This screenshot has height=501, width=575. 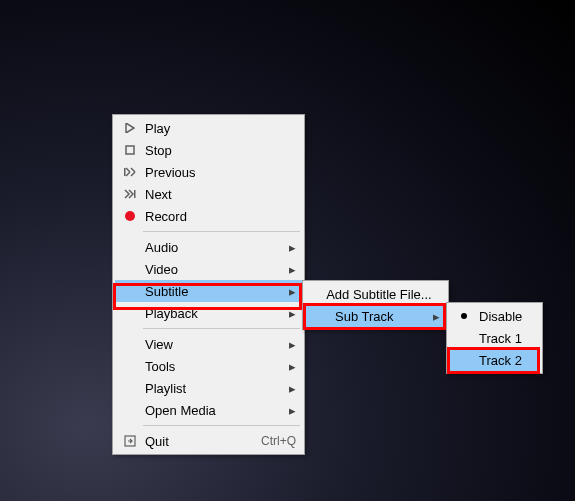 What do you see at coordinates (212, 248) in the screenshot?
I see `menu-label: Audio` at bounding box center [212, 248].